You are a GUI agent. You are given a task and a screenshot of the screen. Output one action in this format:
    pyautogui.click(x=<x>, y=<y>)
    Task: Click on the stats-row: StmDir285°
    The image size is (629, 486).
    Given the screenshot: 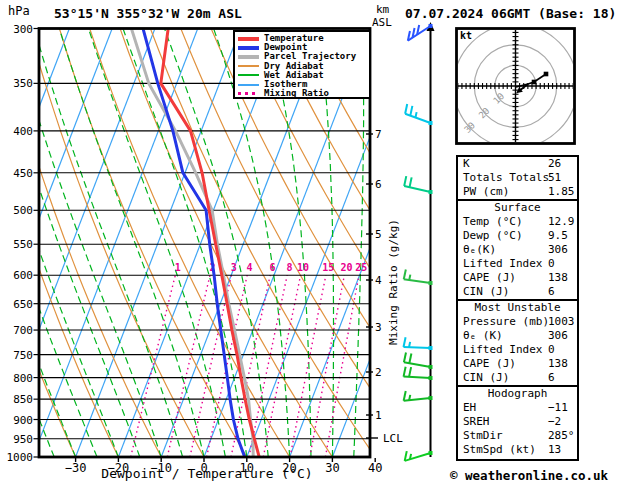 What is the action you would take?
    pyautogui.click(x=518, y=436)
    